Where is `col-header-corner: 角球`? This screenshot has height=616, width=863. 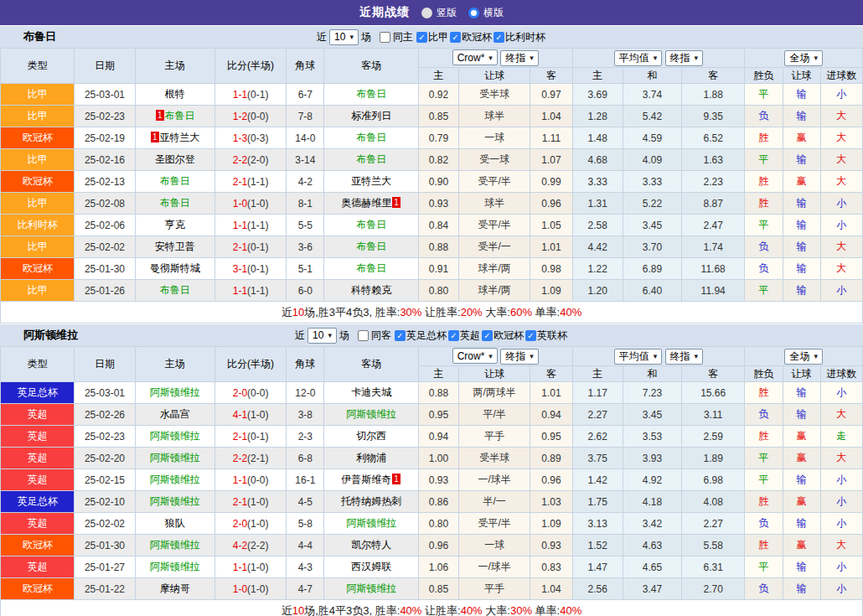 col-header-corner: 角球 is located at coordinates (305, 66).